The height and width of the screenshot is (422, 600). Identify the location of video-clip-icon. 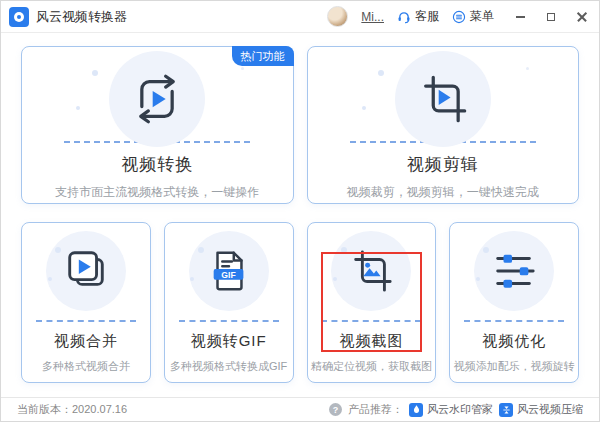
(443, 99).